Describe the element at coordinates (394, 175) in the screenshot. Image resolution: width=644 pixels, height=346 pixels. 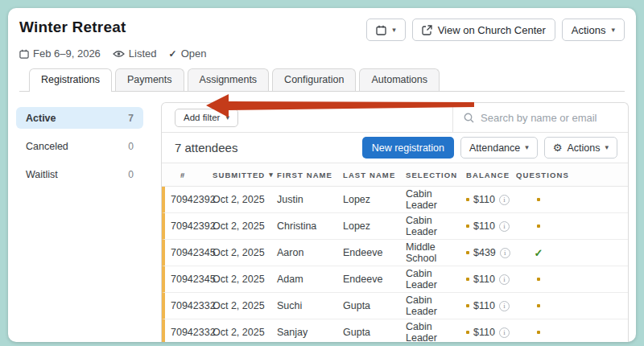
I see `table-header: # Submitted ▾ First name Last name Selec…` at that location.